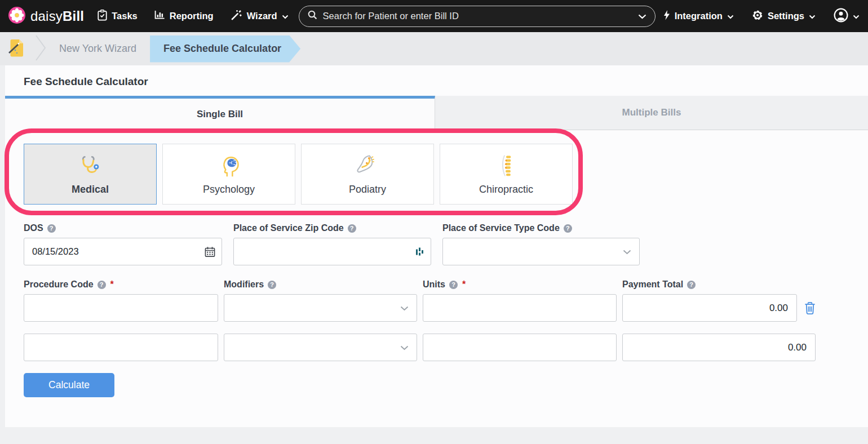 The height and width of the screenshot is (444, 868). I want to click on breadcrumb-item-fee-schedule-calculator: Fee Schedule Calculator, so click(225, 49).